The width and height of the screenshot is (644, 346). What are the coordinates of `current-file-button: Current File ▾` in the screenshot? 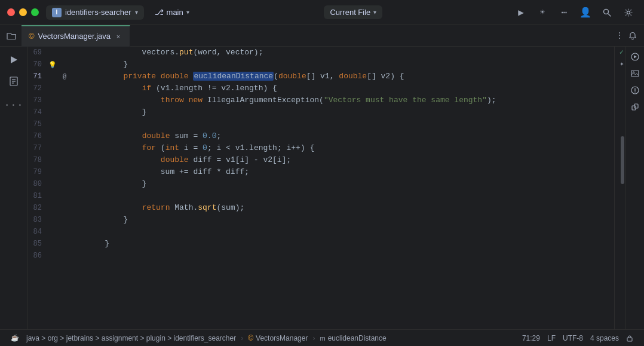 It's located at (353, 12).